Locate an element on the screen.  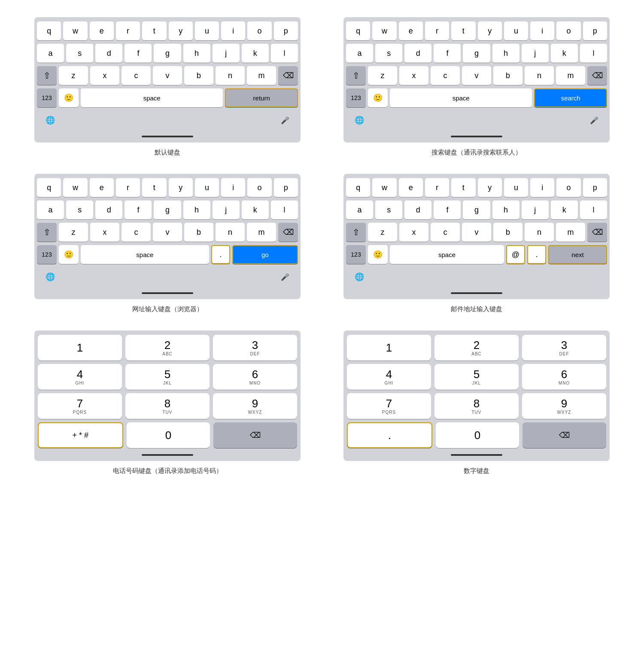
phone-key-3: 3 DEF is located at coordinates (255, 348).